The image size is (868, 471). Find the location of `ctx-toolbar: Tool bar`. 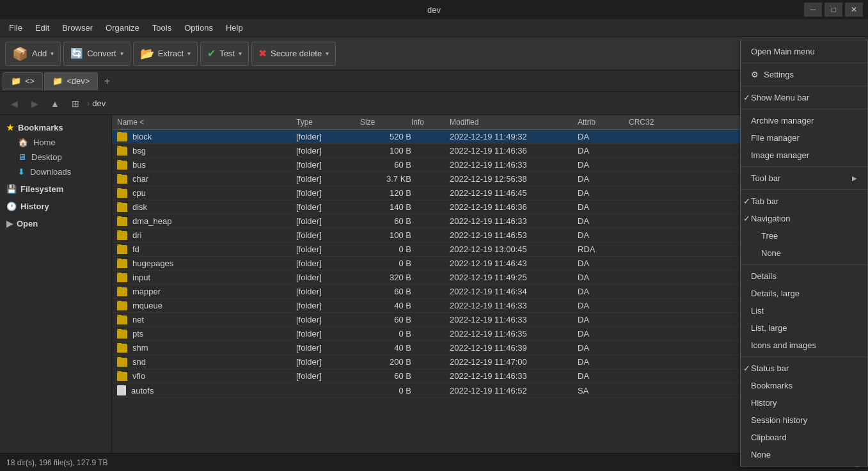

ctx-toolbar: Tool bar is located at coordinates (804, 178).